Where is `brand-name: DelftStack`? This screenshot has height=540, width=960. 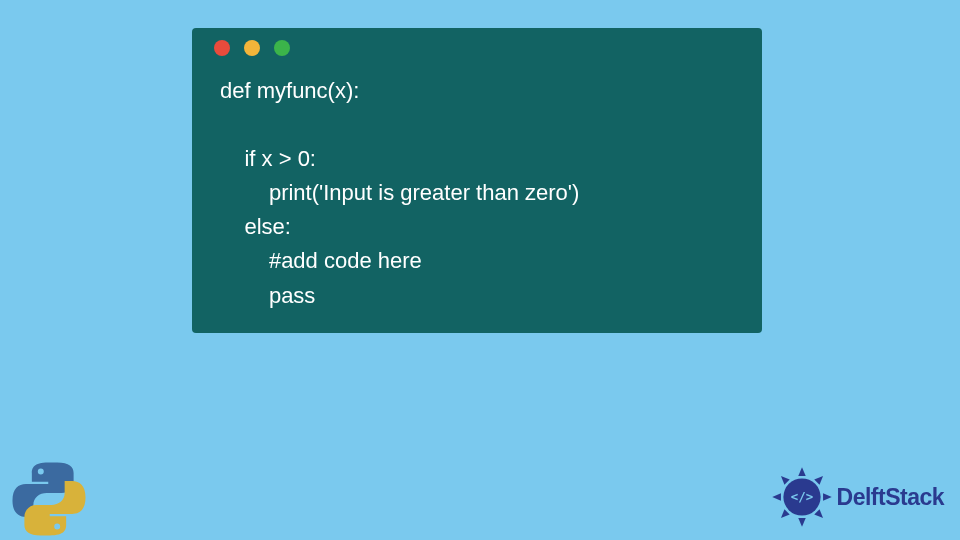 brand-name: DelftStack is located at coordinates (890, 498).